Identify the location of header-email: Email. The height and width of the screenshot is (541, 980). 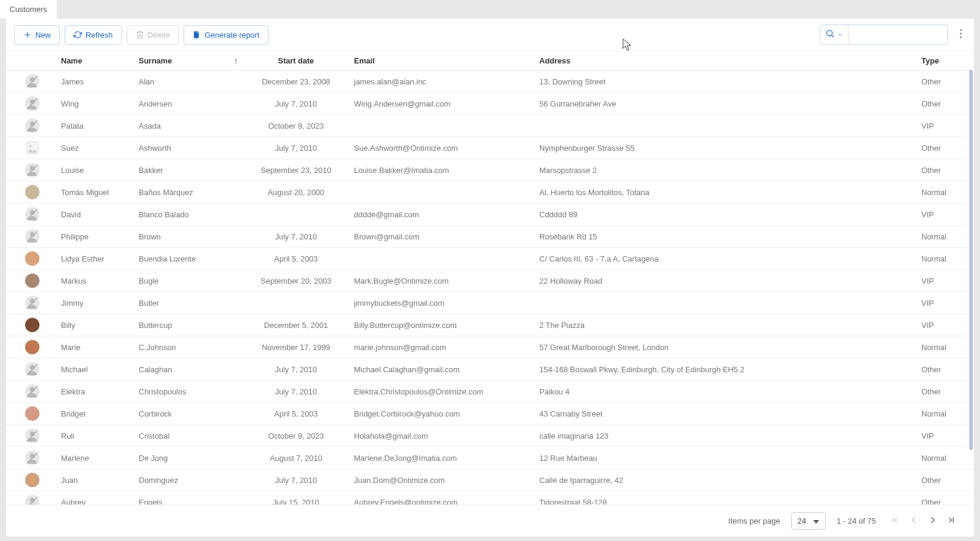
(439, 61).